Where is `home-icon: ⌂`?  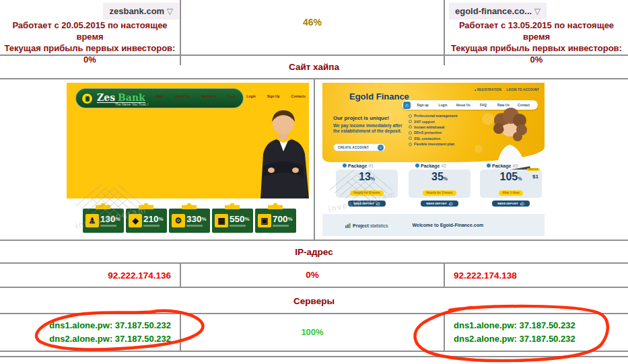 home-icon: ⌂ is located at coordinates (407, 105).